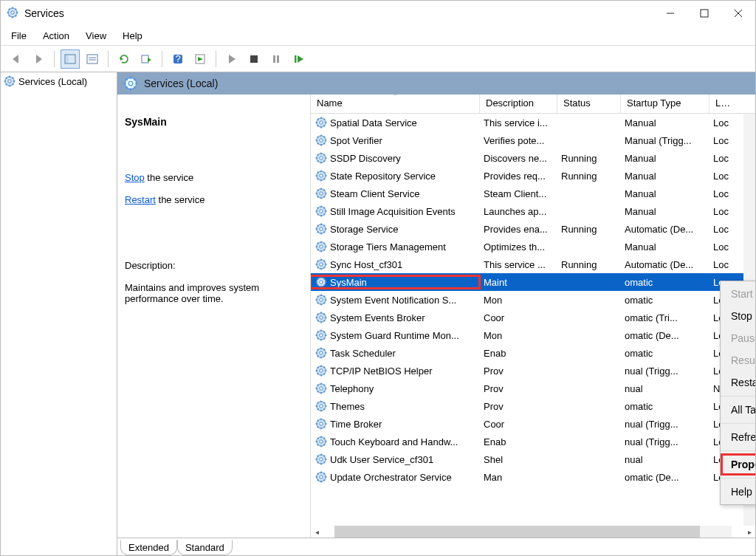 The height and width of the screenshot is (556, 756). What do you see at coordinates (738, 410) in the screenshot?
I see `context-menu-all-tasks: All Tasks▸` at bounding box center [738, 410].